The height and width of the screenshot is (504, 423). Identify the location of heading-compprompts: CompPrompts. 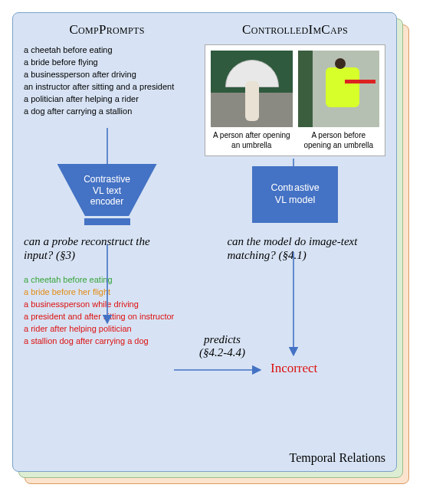
(107, 30).